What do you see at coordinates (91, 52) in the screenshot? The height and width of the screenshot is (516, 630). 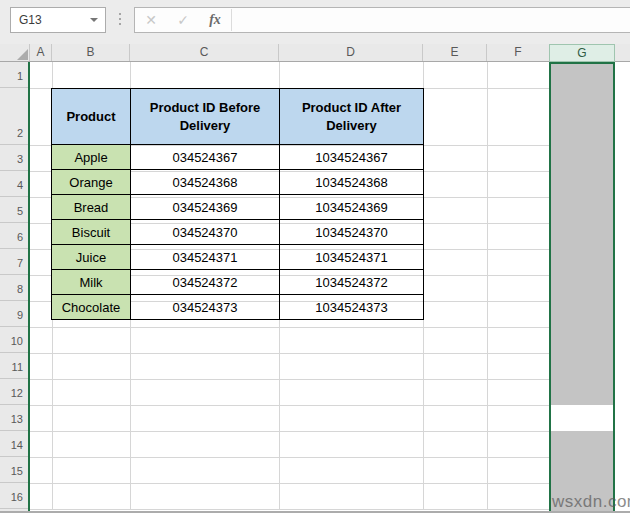 I see `column-header-b: B` at bounding box center [91, 52].